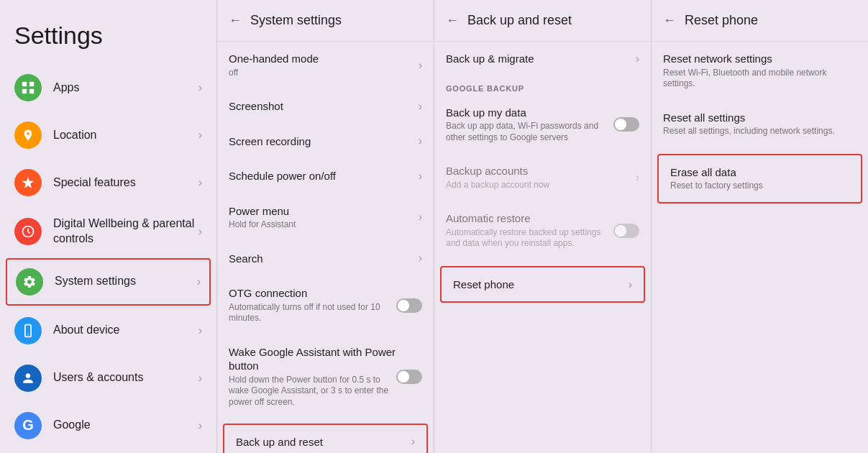 This screenshot has height=453, width=868. Describe the element at coordinates (126, 135) in the screenshot. I see `sidebar-item-location-label: Location` at that location.